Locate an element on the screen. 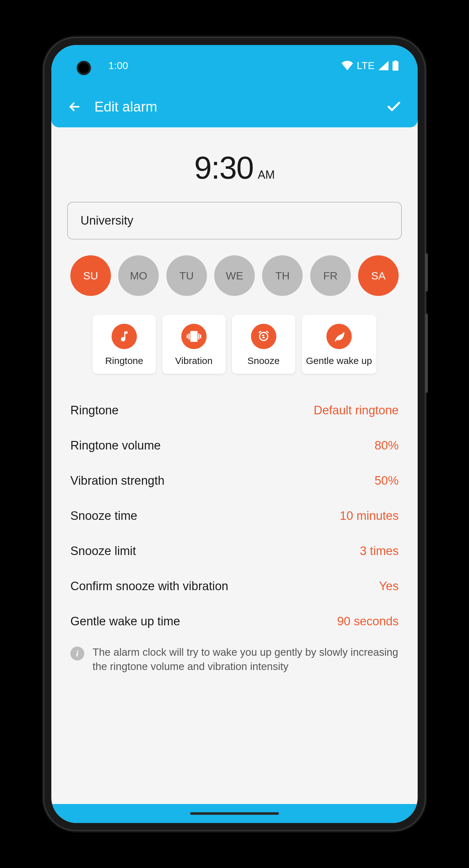 Image resolution: width=469 pixels, height=868 pixels. status-bar: 1:00 LTE is located at coordinates (235, 66).